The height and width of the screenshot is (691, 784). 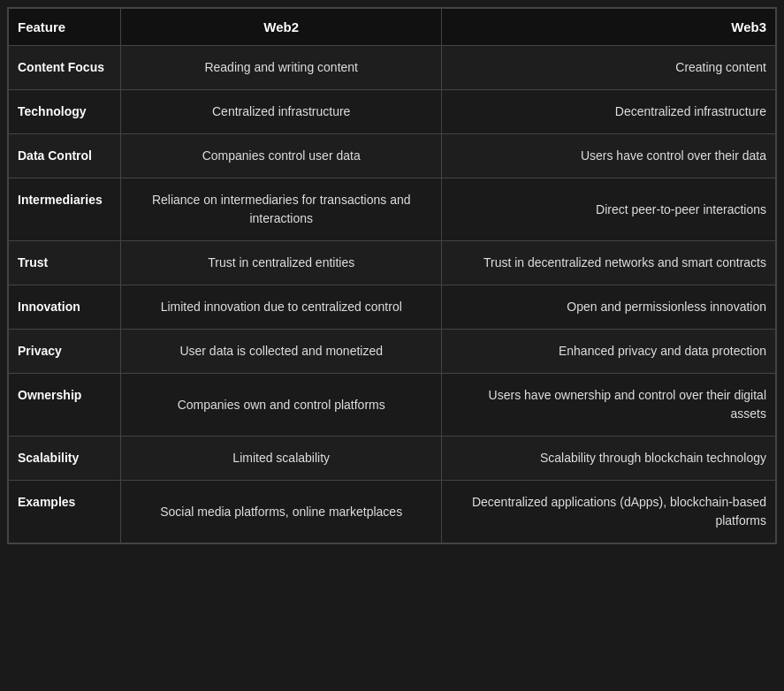 What do you see at coordinates (392, 263) in the screenshot?
I see `table-row: TrustTrust in centralized entitiesTrust …` at bounding box center [392, 263].